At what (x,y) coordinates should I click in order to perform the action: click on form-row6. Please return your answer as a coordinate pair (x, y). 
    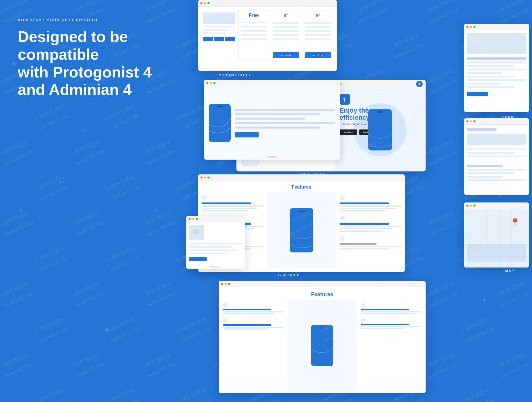
    Looking at the image, I should click on (497, 80).